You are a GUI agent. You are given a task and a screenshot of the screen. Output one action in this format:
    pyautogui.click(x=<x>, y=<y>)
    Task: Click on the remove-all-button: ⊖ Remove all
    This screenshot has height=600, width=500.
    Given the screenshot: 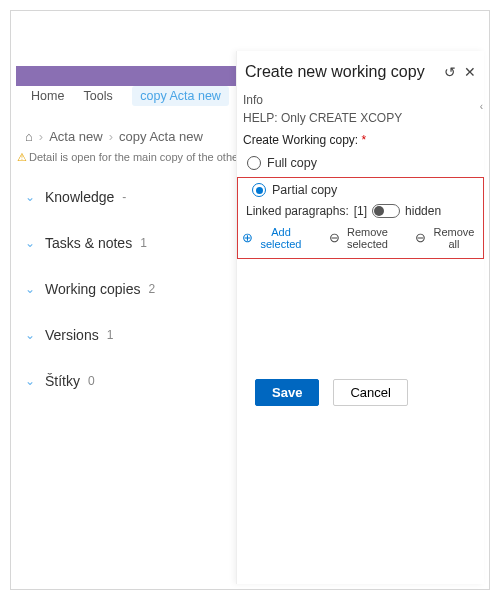 What is the action you would take?
    pyautogui.click(x=447, y=238)
    